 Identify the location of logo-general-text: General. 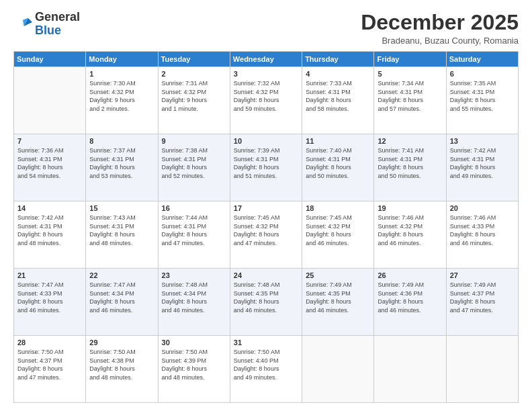
(58, 17).